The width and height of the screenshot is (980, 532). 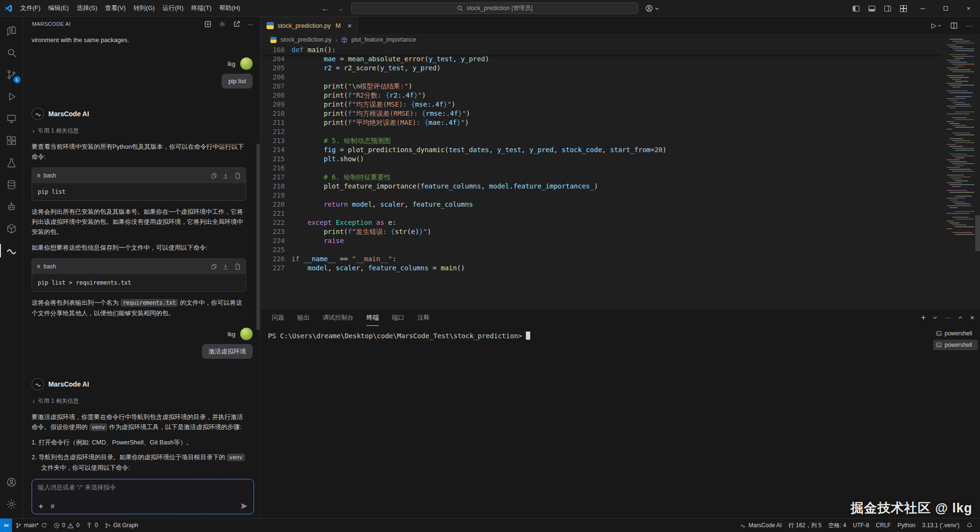 I want to click on editor-more-icon: ···, so click(x=969, y=26).